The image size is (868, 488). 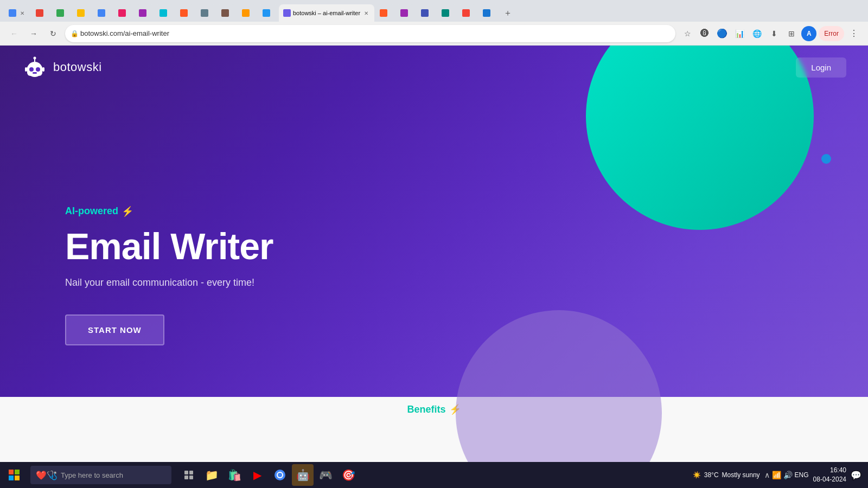 What do you see at coordinates (280, 475) in the screenshot?
I see `chrome-icon` at bounding box center [280, 475].